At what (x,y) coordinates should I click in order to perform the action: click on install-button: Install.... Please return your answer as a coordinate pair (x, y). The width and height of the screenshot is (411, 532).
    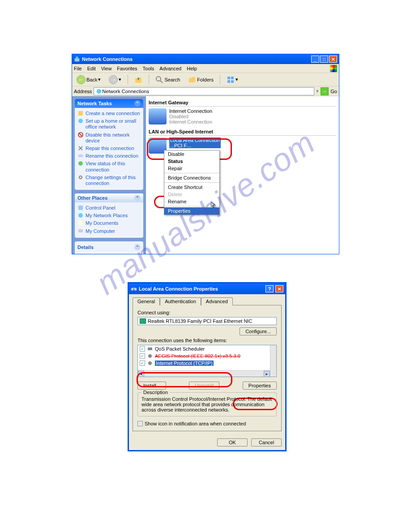
    Looking at the image, I should click on (152, 386).